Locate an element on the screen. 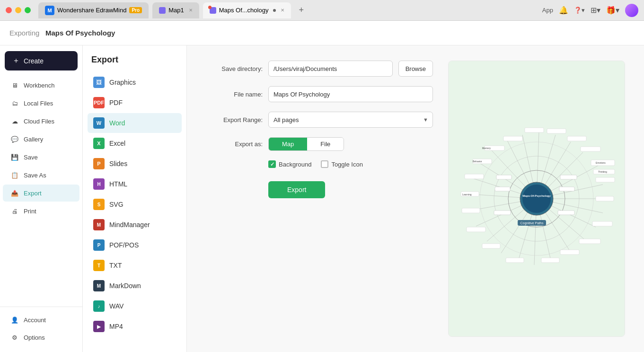  export-item-mp4: ▶ MP4 is located at coordinates (134, 326).